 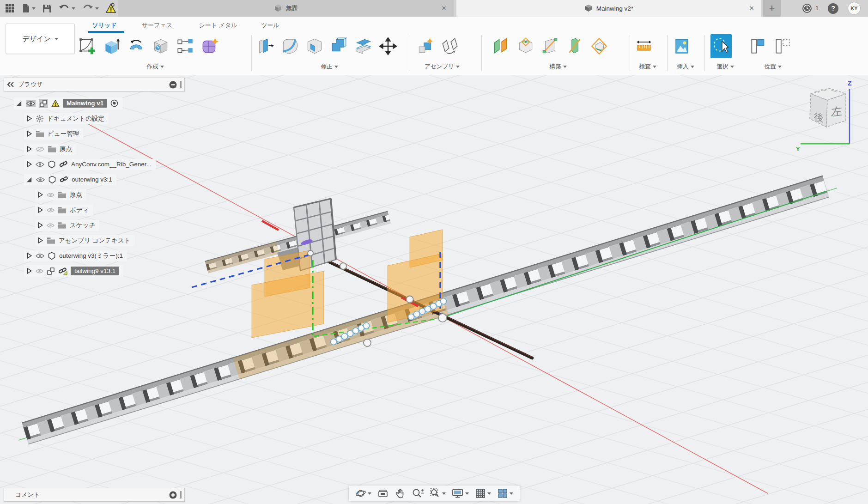 I want to click on ribbon-tab-tools: ツール, so click(x=270, y=25).